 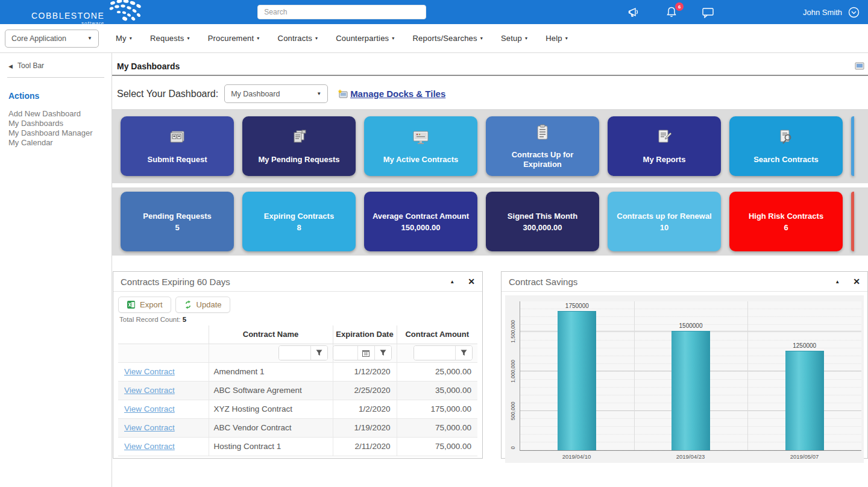 I want to click on notifications-button: 6, so click(x=671, y=12).